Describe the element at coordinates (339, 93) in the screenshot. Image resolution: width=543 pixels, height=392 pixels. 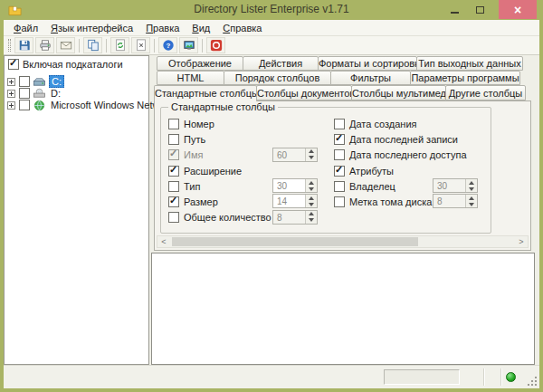
I see `tab-row-3: Стандартные столбцы Столбцы документов С…` at that location.